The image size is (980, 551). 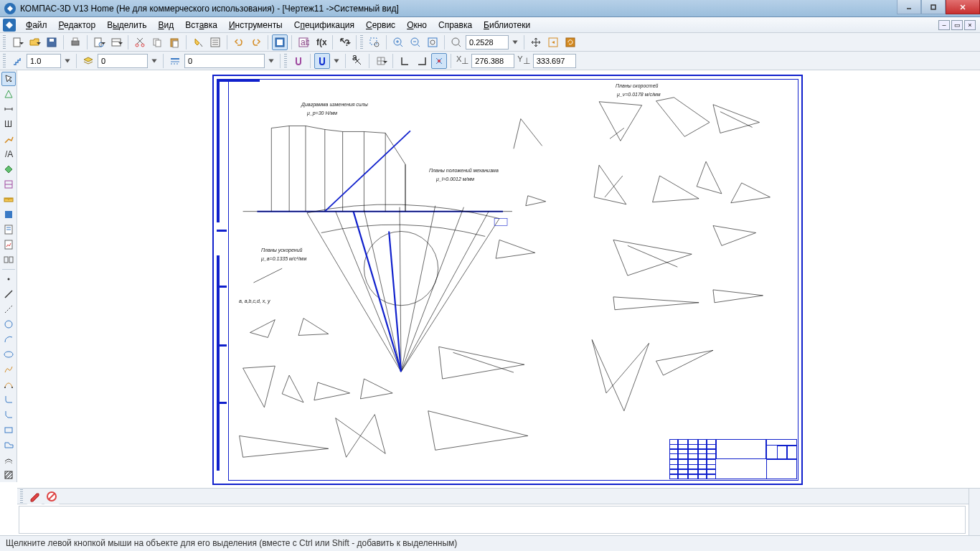 What do you see at coordinates (9, 260) in the screenshot?
I see `views-tool` at bounding box center [9, 260].